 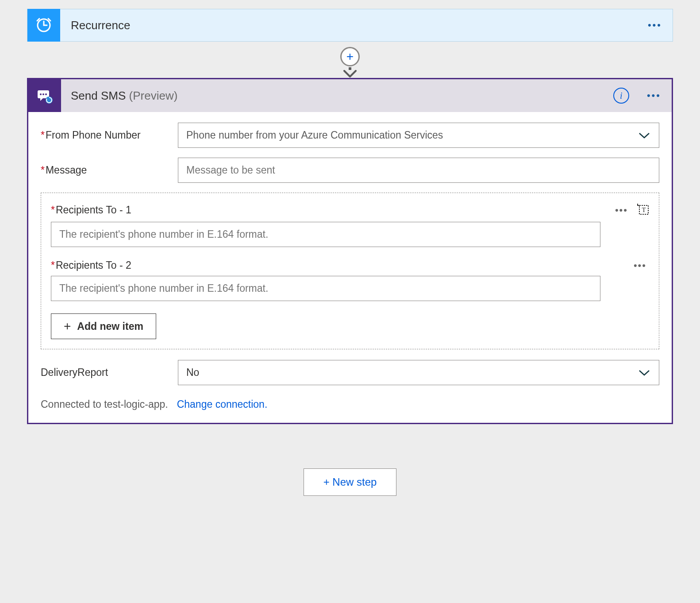 I want to click on add-new-item-label: Add new item, so click(x=110, y=327).